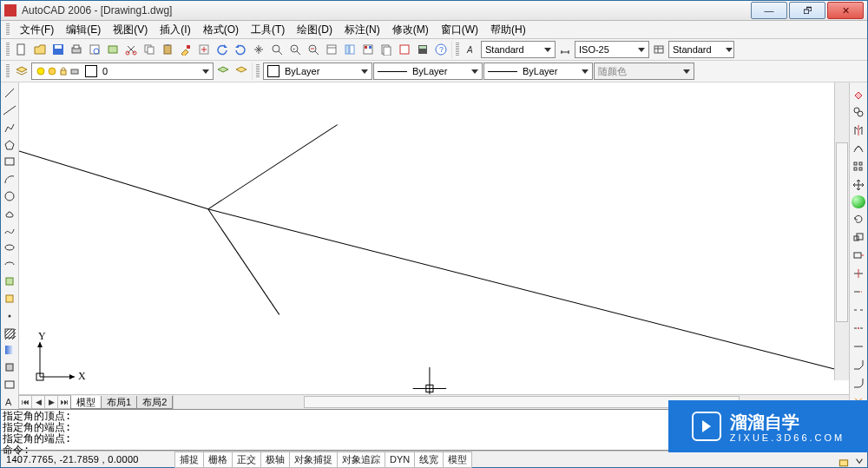 The height and width of the screenshot is (468, 868). What do you see at coordinates (612, 49) in the screenshot?
I see `dim-style-dropdown: ISO-25` at bounding box center [612, 49].